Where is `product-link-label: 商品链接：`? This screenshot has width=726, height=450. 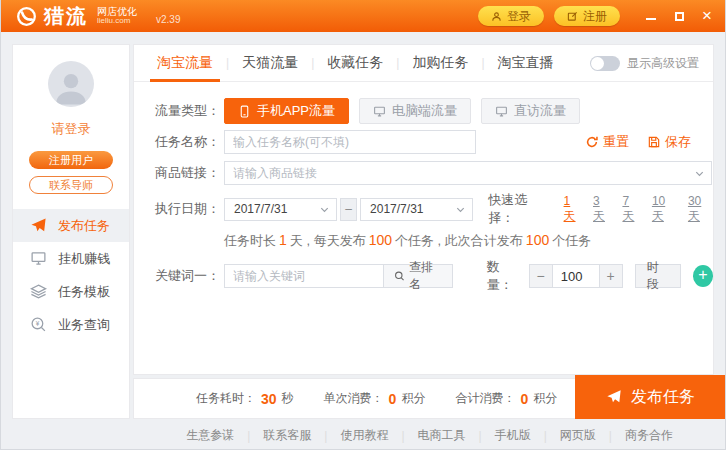
product-link-label: 商品链接： is located at coordinates (177, 173).